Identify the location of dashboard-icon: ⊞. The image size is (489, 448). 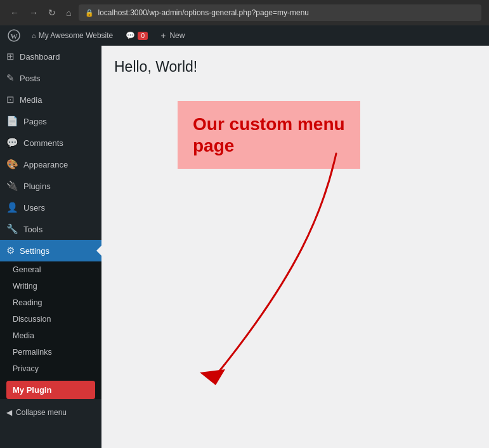
(10, 56).